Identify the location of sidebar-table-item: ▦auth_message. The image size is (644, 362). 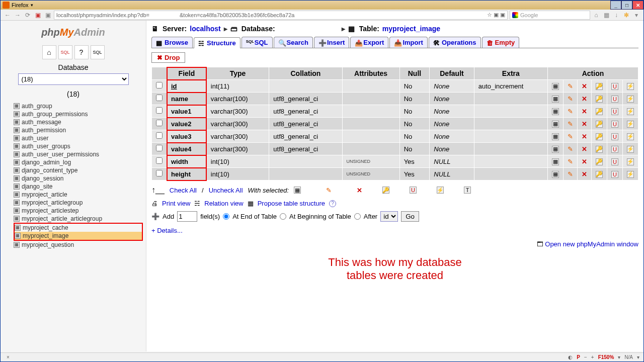
(78, 122).